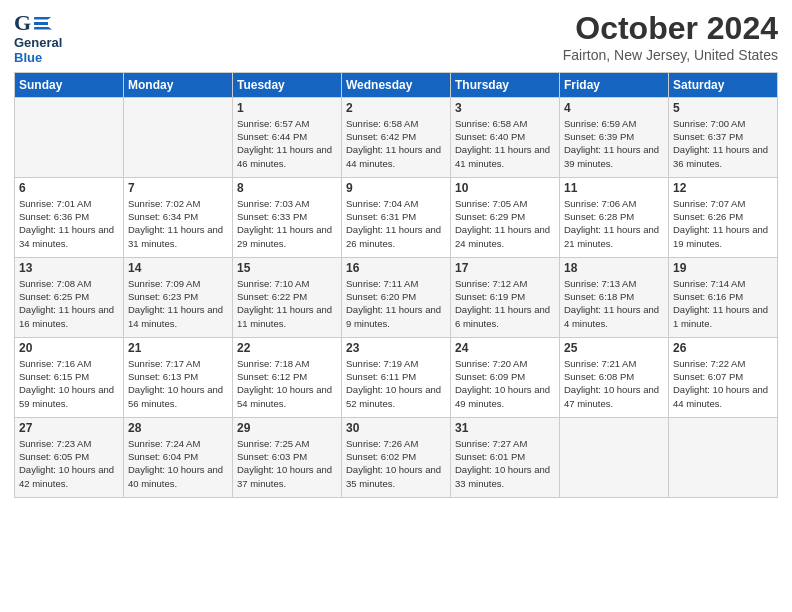 The height and width of the screenshot is (612, 792). Describe the element at coordinates (614, 188) in the screenshot. I see `day-number: 11` at that location.